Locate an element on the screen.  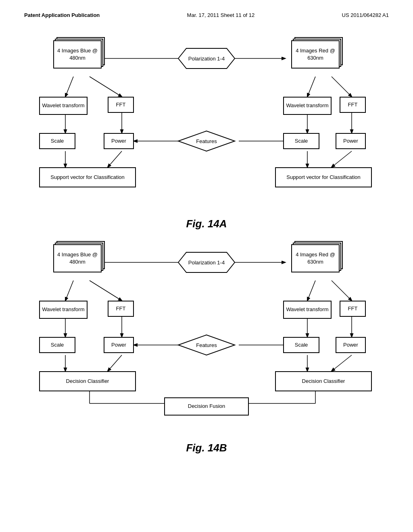
fig14b-right-fft: FFT is located at coordinates (353, 309).